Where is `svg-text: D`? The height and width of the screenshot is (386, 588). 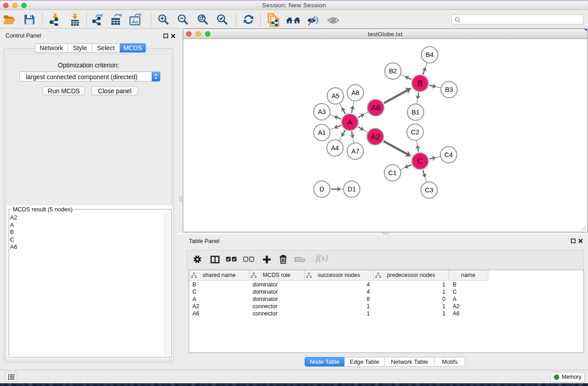
svg-text: D is located at coordinates (322, 189).